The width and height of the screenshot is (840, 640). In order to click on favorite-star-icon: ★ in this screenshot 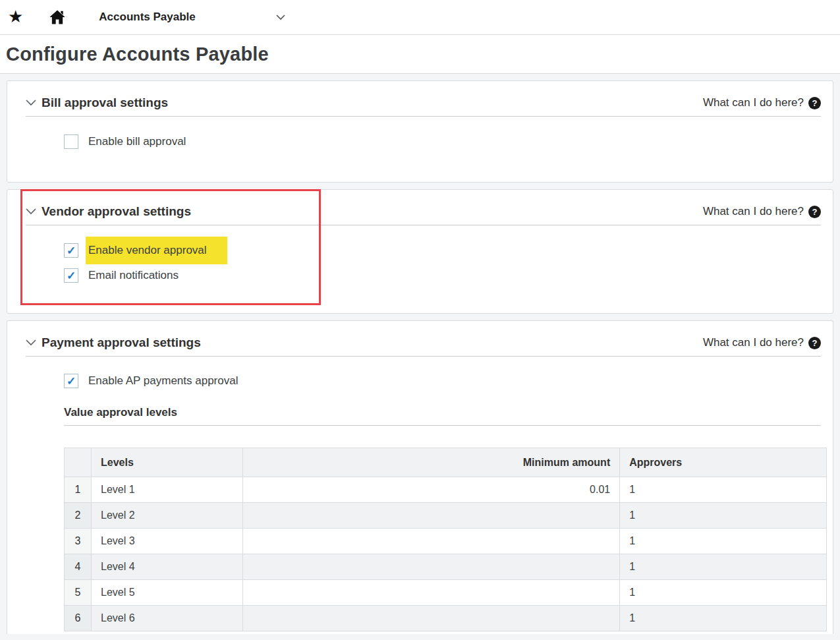, I will do `click(16, 16)`.